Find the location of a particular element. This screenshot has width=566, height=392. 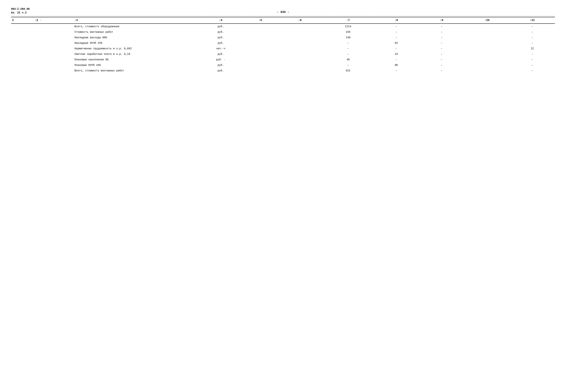

col-header-5: :5 is located at coordinates (260, 20).